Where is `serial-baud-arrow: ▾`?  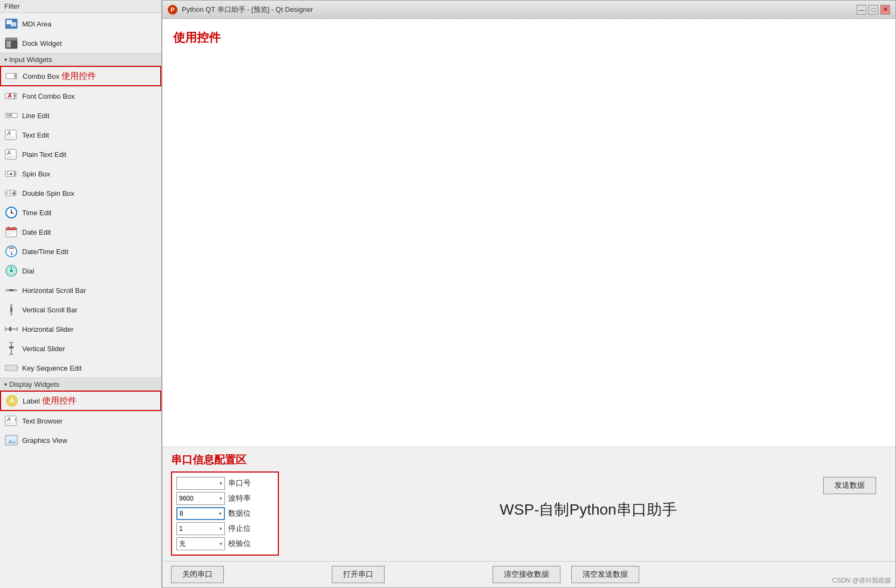 serial-baud-arrow: ▾ is located at coordinates (221, 498).